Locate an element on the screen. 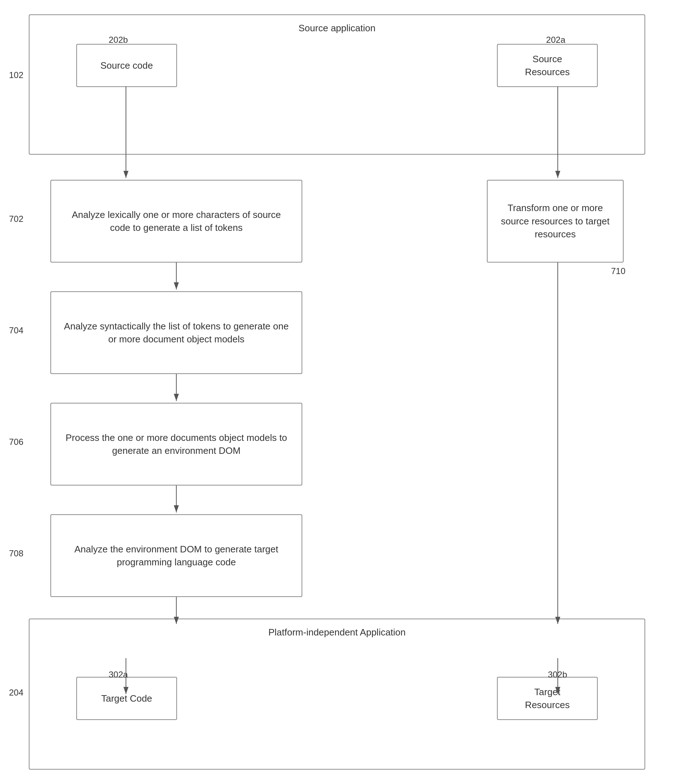 Image resolution: width=674 pixels, height=784 pixels. step-704-box: Analyze syntactically the list of tokens… is located at coordinates (176, 333).